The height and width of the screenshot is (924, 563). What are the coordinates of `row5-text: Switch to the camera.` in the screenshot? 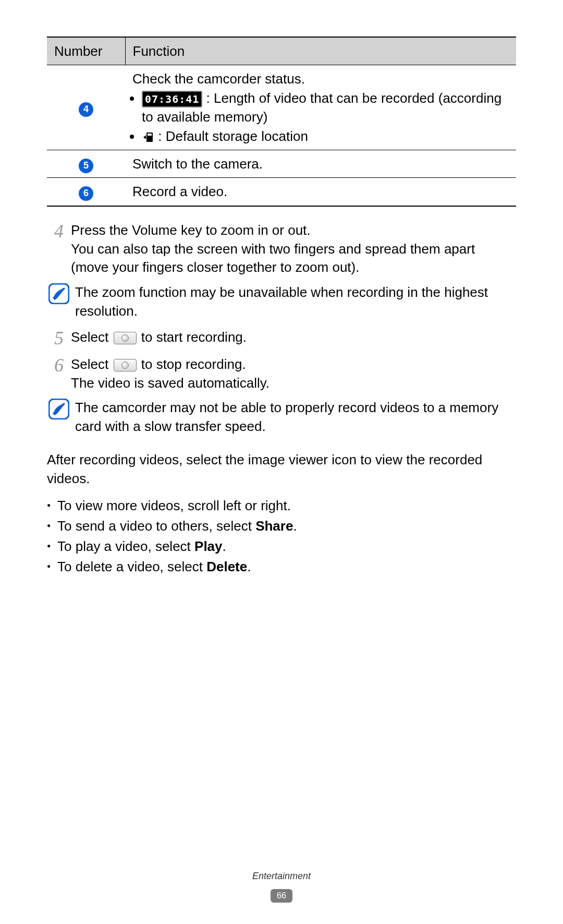 It's located at (321, 164).